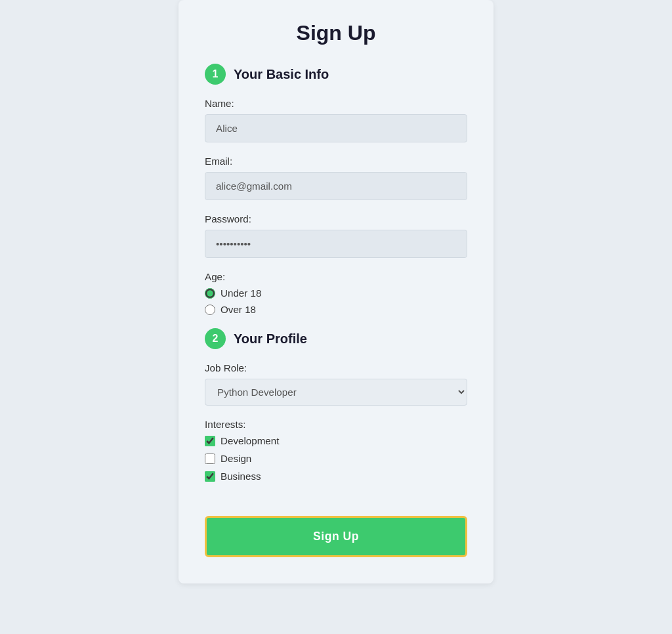 This screenshot has width=672, height=634. I want to click on section1-header: 1 Your Basic Info, so click(336, 74).